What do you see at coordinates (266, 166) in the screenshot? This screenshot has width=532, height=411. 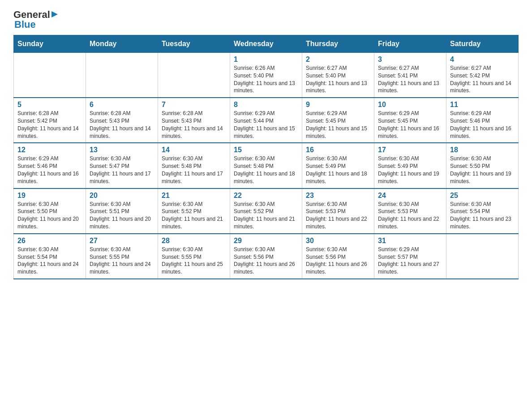 I see `calendar-week-row: 12Sunrise: 6:29 AM Sunset: 5:46 PM Dayli…` at bounding box center [266, 166].